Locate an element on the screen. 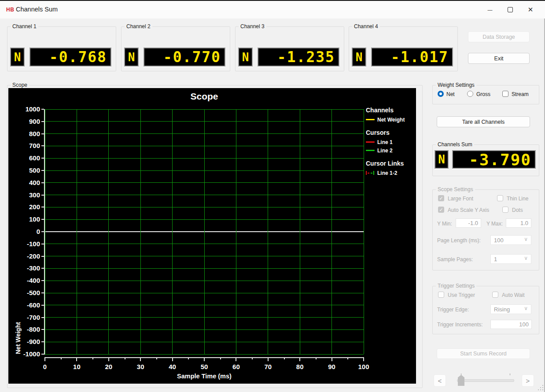  channels-sum-mode-display: N is located at coordinates (442, 159).